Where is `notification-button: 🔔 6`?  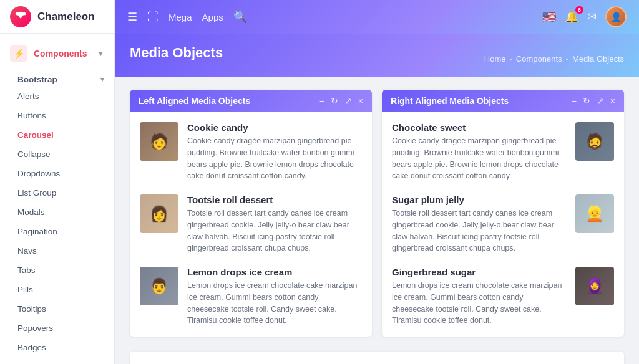 notification-button: 🔔 6 is located at coordinates (572, 17).